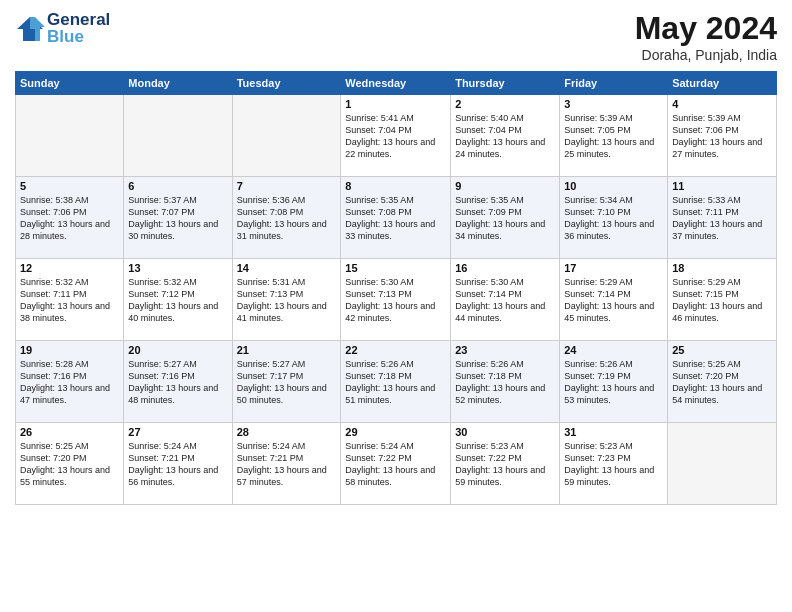  I want to click on day-number: 17, so click(614, 268).